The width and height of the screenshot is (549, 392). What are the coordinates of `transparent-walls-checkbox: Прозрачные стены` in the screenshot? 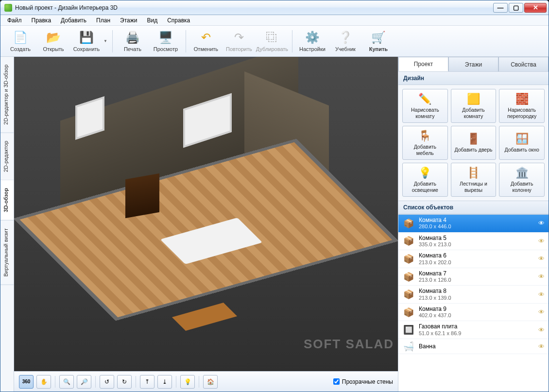 It's located at (363, 382).